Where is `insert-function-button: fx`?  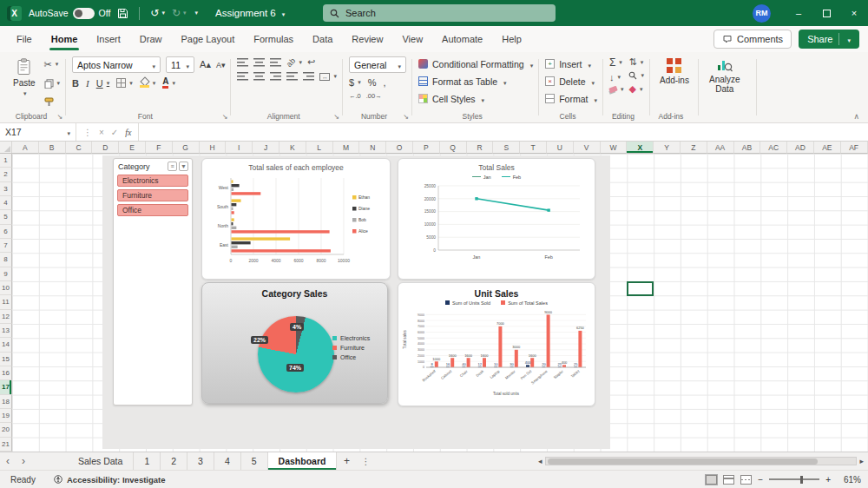
insert-function-button: fx is located at coordinates (128, 132).